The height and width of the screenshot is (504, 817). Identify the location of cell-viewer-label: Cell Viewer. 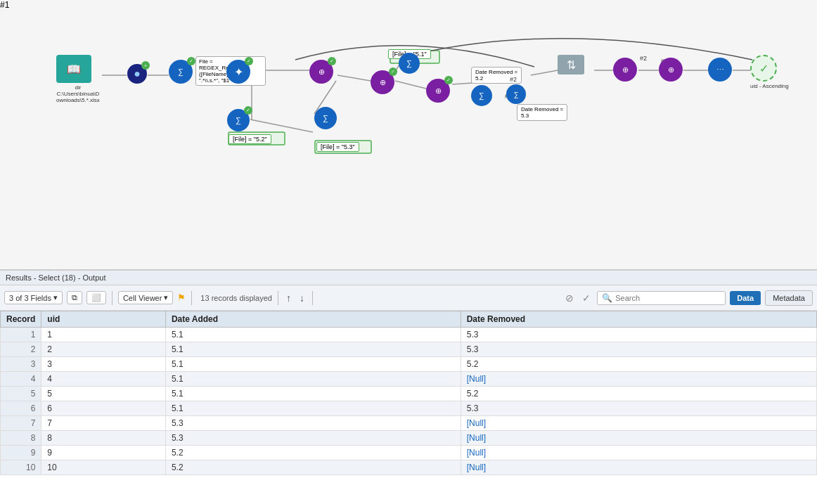
(142, 298).